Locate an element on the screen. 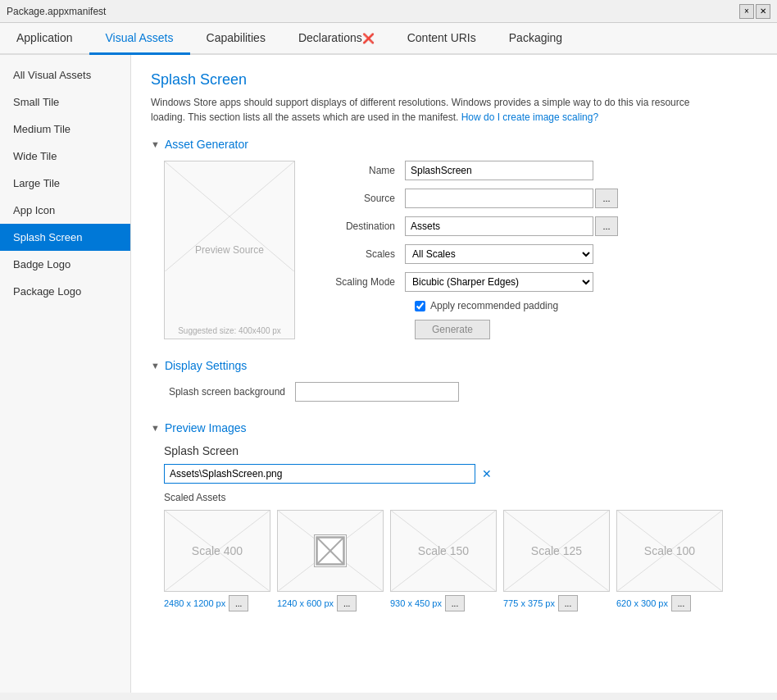  asset-generator-form: Name Source ... Destination ... Scal is located at coordinates (536, 250).